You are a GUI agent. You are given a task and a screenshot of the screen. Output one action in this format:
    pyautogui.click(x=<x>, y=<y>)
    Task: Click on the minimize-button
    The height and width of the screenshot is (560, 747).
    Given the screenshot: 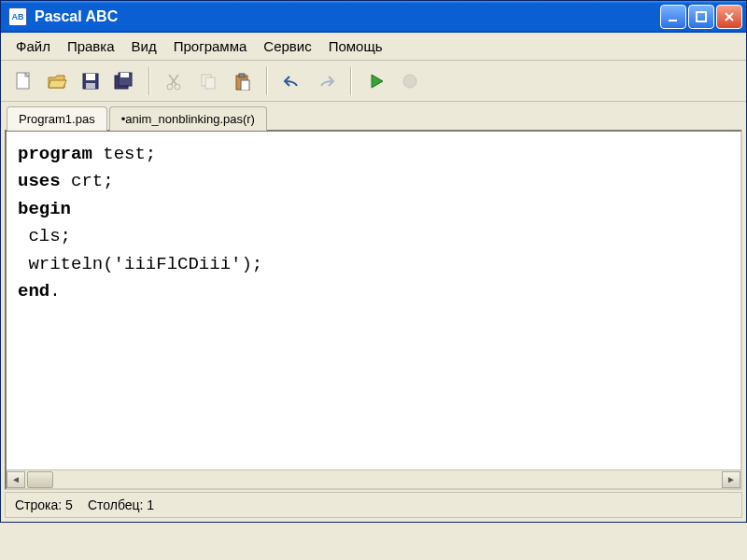 What is the action you would take?
    pyautogui.click(x=673, y=17)
    